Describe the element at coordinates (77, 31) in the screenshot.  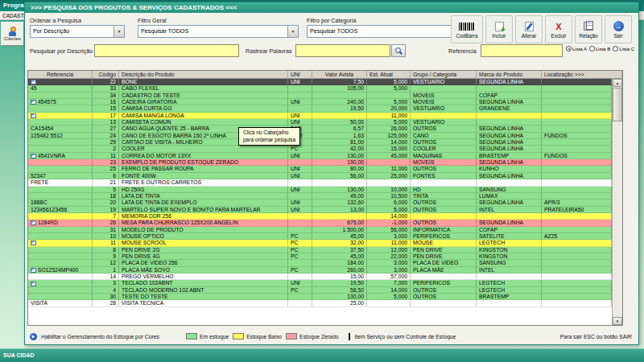
I see `ordenar-select: Por Descrição ▼` at that location.